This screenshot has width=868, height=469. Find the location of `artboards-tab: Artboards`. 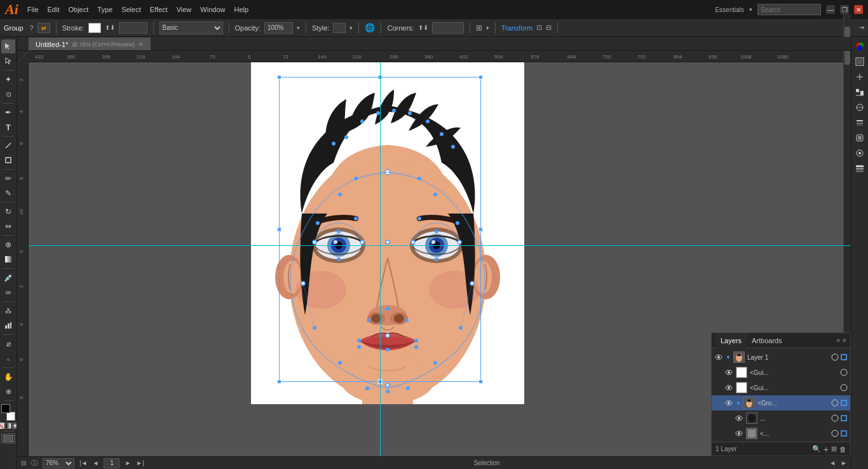

artboards-tab: Artboards is located at coordinates (767, 341).